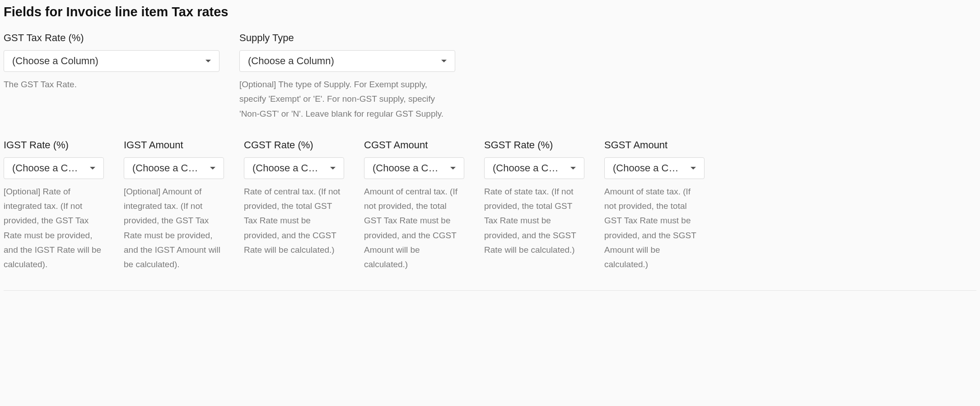 This screenshot has width=980, height=406. Describe the element at coordinates (347, 38) in the screenshot. I see `field-label: Supply Type` at that location.